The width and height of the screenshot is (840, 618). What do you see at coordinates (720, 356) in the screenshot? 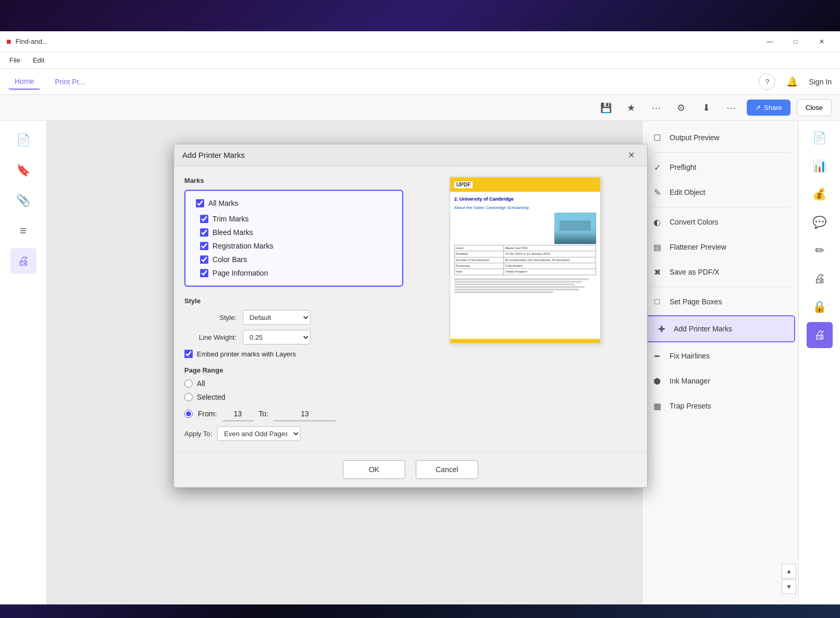
I see `panel-item-fix-hairlines: ━ Fix Hairlines` at bounding box center [720, 356].